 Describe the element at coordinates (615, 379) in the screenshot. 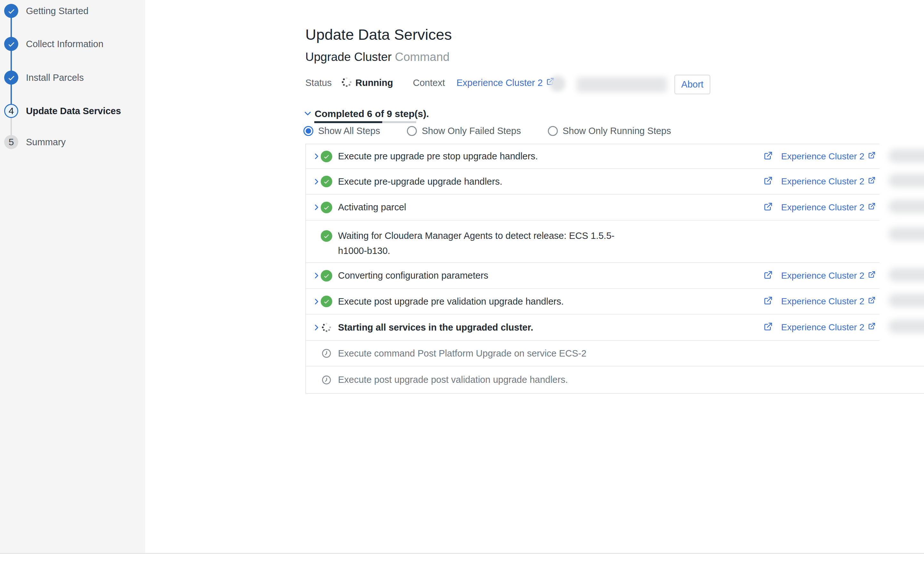

I see `table-row: Execute post upgrade post validation upg…` at that location.